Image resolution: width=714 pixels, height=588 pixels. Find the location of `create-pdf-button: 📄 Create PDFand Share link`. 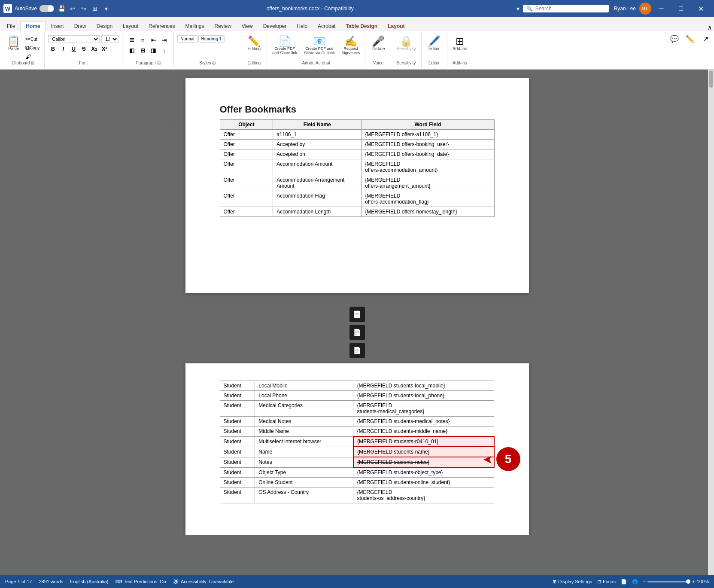

create-pdf-button: 📄 Create PDFand Share link is located at coordinates (285, 46).